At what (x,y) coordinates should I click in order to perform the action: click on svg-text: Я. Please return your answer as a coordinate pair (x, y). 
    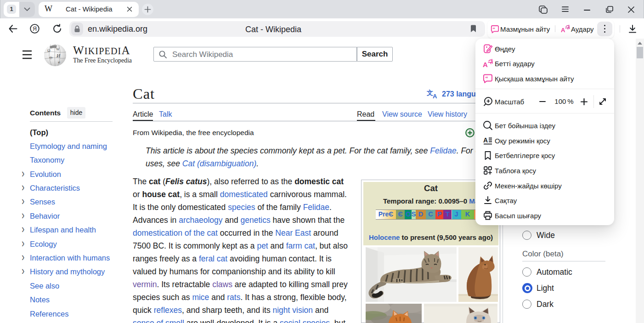
    Looking at the image, I should click on (35, 29).